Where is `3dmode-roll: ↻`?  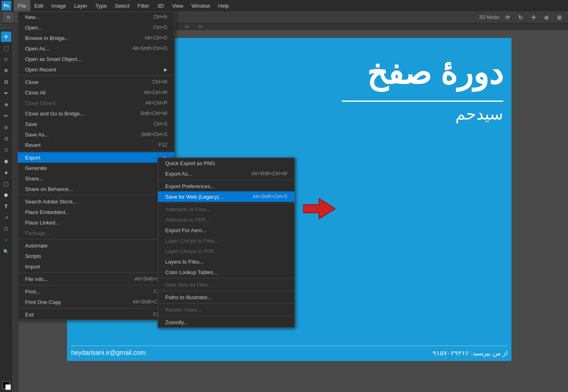 3dmode-roll: ↻ is located at coordinates (521, 17).